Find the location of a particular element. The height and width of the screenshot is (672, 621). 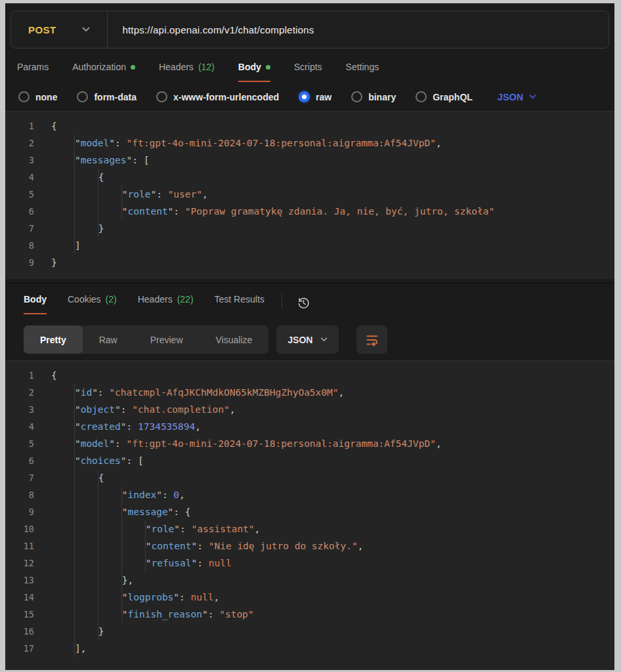

view-mode-switcher: Pretty Raw Preview Visualize is located at coordinates (146, 340).